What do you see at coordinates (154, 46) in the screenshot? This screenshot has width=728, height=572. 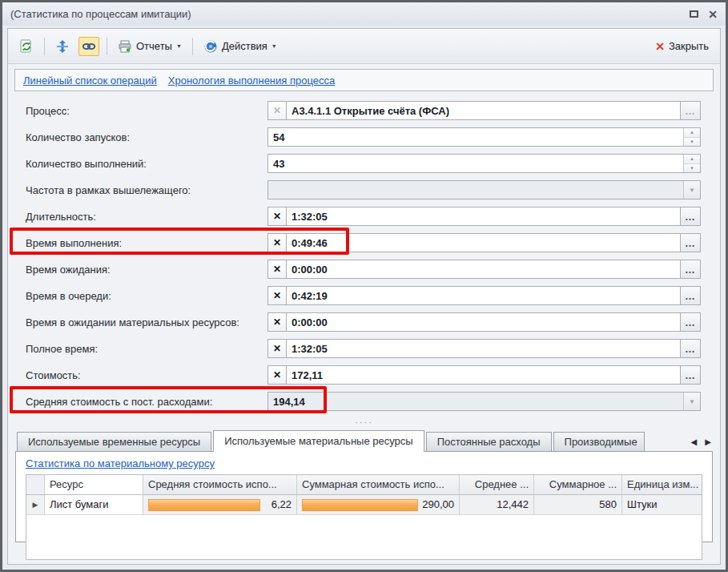 I see `reports-label: Отчеты` at bounding box center [154, 46].